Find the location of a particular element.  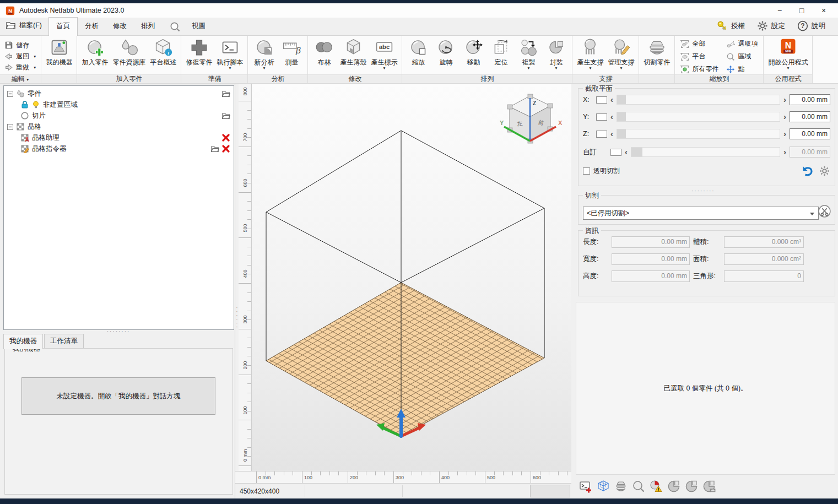

right-splitter-handle: ········ is located at coordinates (703, 191).